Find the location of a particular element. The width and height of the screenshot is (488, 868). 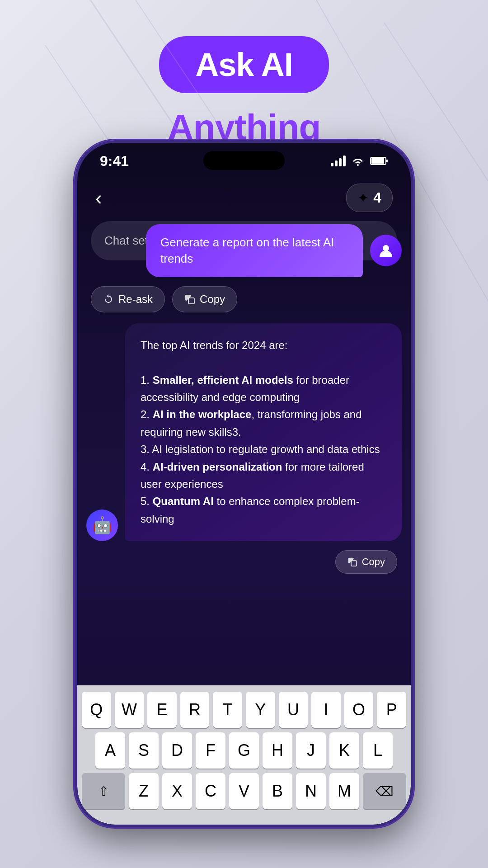

user-message-text: Generate a report on the latest AI trend… is located at coordinates (247, 250).